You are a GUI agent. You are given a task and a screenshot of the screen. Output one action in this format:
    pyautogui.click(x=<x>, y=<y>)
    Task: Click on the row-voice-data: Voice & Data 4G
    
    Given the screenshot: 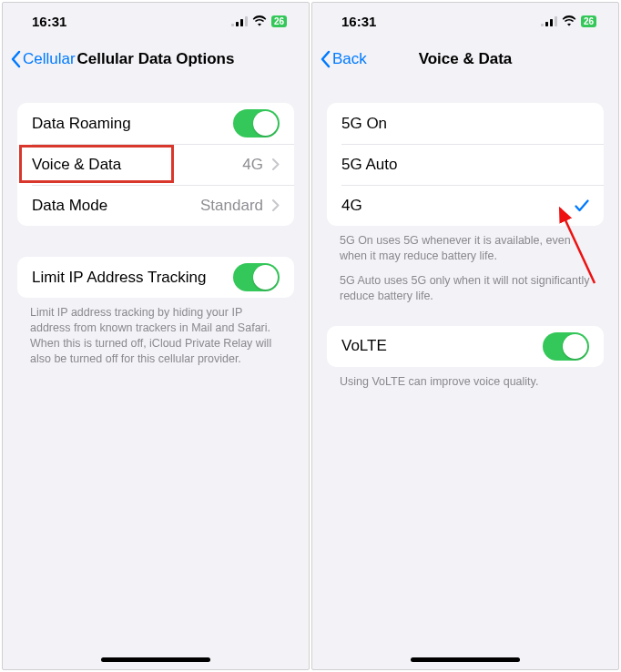 What is the action you would take?
    pyautogui.click(x=156, y=164)
    